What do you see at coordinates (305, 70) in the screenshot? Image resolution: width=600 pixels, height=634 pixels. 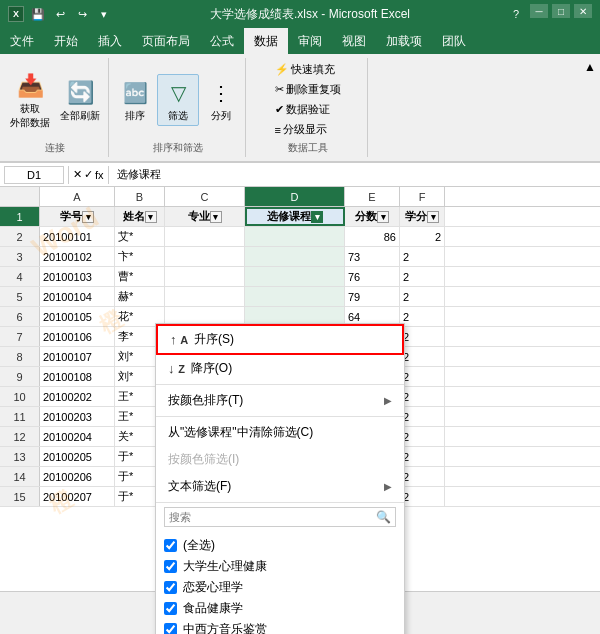 I see `quick-fill-btn: ⚡ 快速填充` at bounding box center [305, 70].